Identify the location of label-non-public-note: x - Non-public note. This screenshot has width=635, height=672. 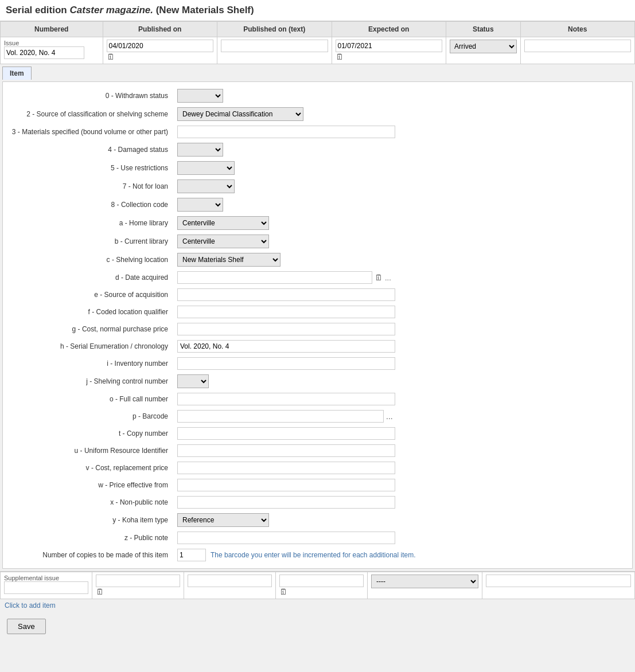
(91, 502).